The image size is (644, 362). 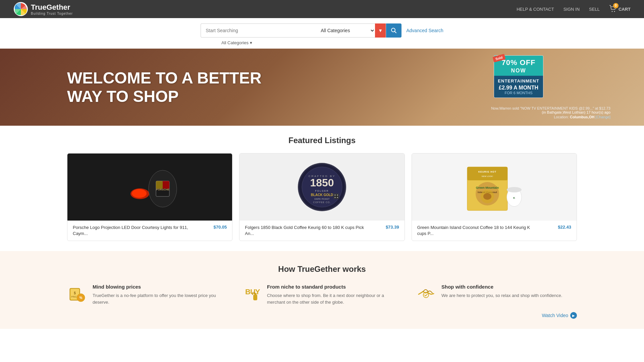 What do you see at coordinates (392, 227) in the screenshot?
I see `listing-price: $73.39` at bounding box center [392, 227].